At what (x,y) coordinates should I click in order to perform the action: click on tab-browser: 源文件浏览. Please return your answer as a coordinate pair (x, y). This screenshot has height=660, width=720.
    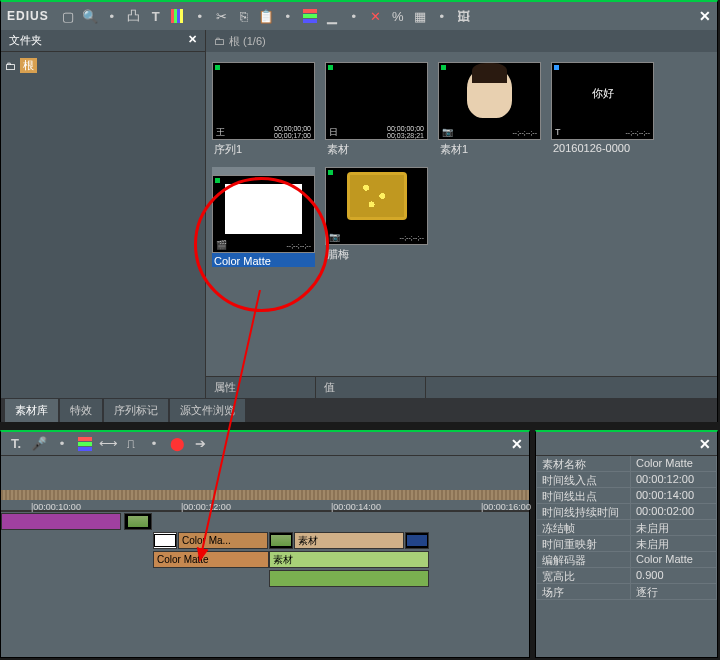
    Looking at the image, I should click on (208, 410).